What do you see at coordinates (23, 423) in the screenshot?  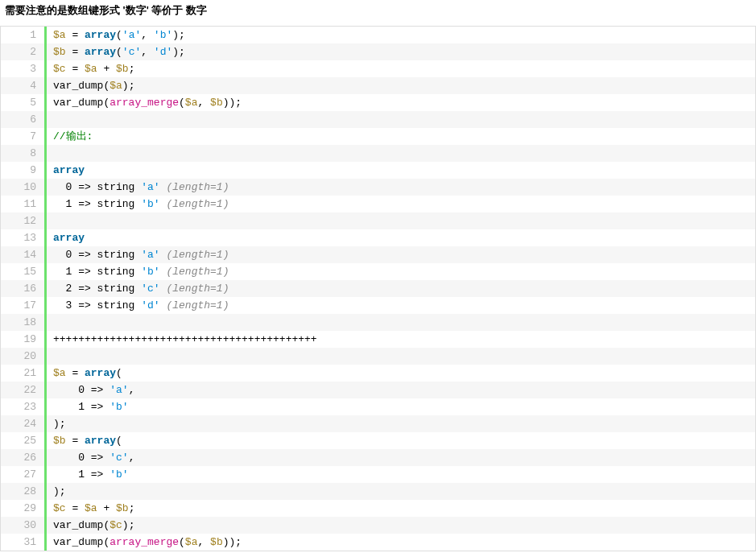 I see `line-number: 24` at bounding box center [23, 423].